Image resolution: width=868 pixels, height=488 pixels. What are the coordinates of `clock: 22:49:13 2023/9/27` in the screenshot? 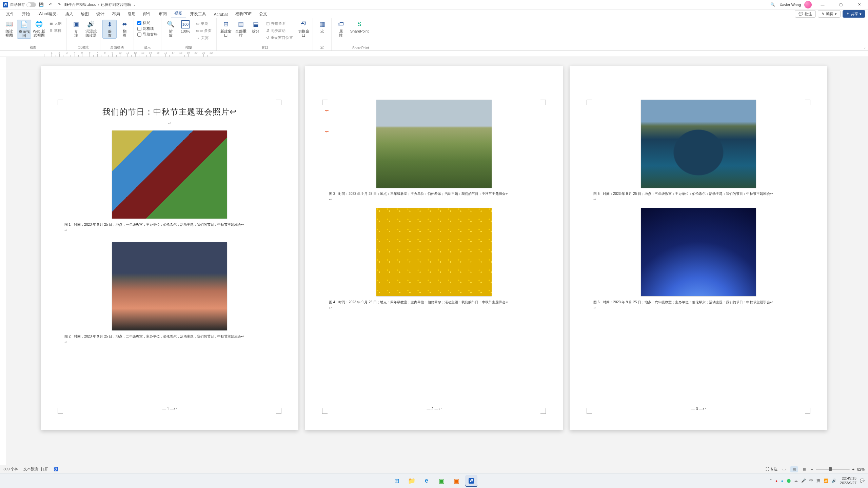 It's located at (848, 481).